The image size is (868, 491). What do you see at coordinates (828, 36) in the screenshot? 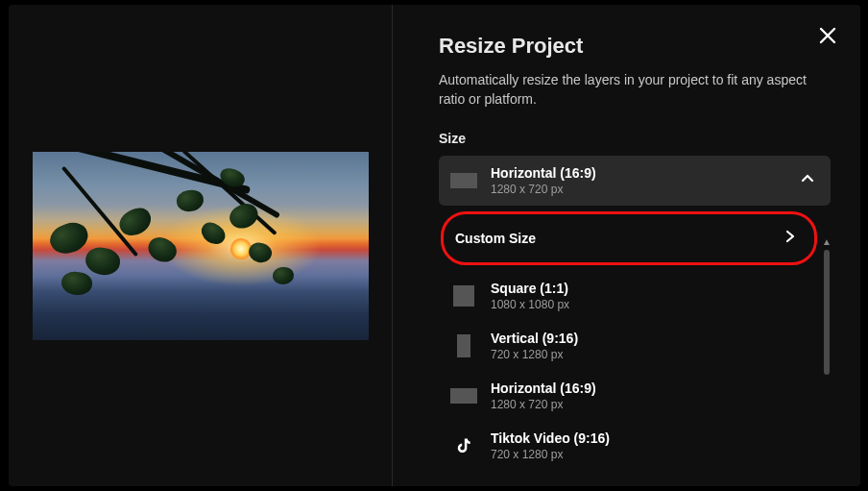
I see `close-icon` at bounding box center [828, 36].